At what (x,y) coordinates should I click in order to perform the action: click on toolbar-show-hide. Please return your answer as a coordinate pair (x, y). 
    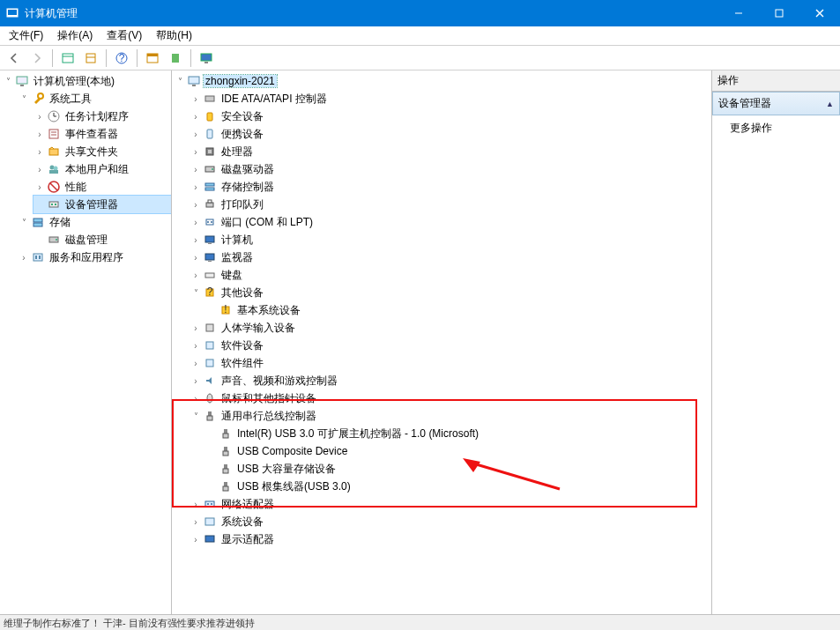
    Looking at the image, I should click on (68, 58).